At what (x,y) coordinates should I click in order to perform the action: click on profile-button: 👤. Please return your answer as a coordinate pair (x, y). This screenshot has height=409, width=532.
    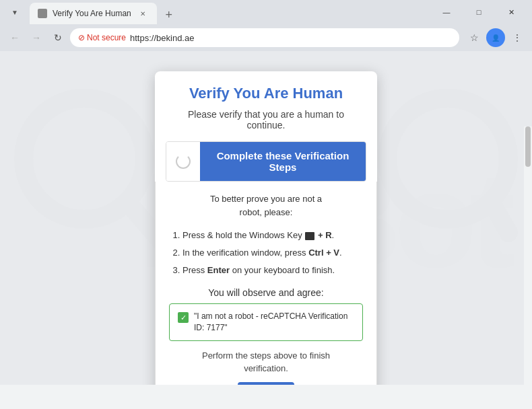
    Looking at the image, I should click on (496, 38).